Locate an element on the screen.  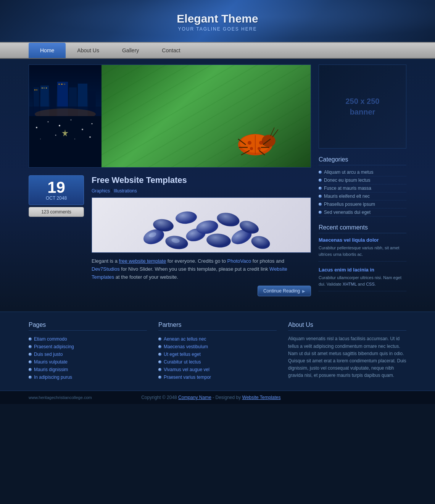
xhtml-link: XHTML is located at coordinates (350, 284).